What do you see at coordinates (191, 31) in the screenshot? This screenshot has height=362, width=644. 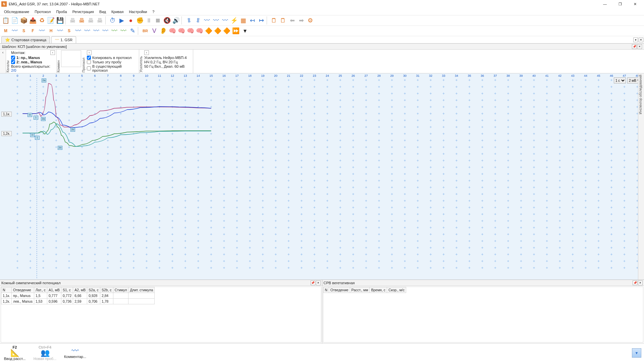 I see `tb2-brain3: 🧠` at bounding box center [191, 31].